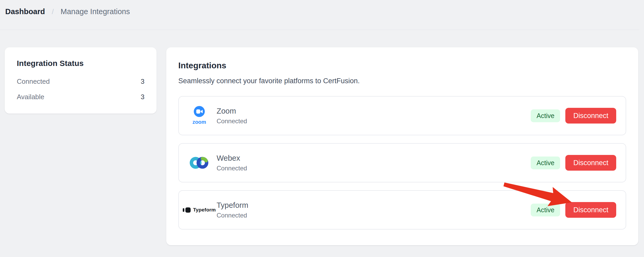  Describe the element at coordinates (232, 163) in the screenshot. I see `webex-name-col: Webex Connected` at that location.